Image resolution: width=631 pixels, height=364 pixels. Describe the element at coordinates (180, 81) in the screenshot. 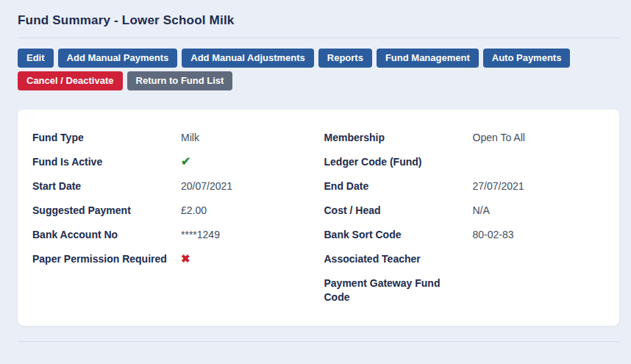

I see `return-to-fund-list-button: Return to Fund List` at that location.